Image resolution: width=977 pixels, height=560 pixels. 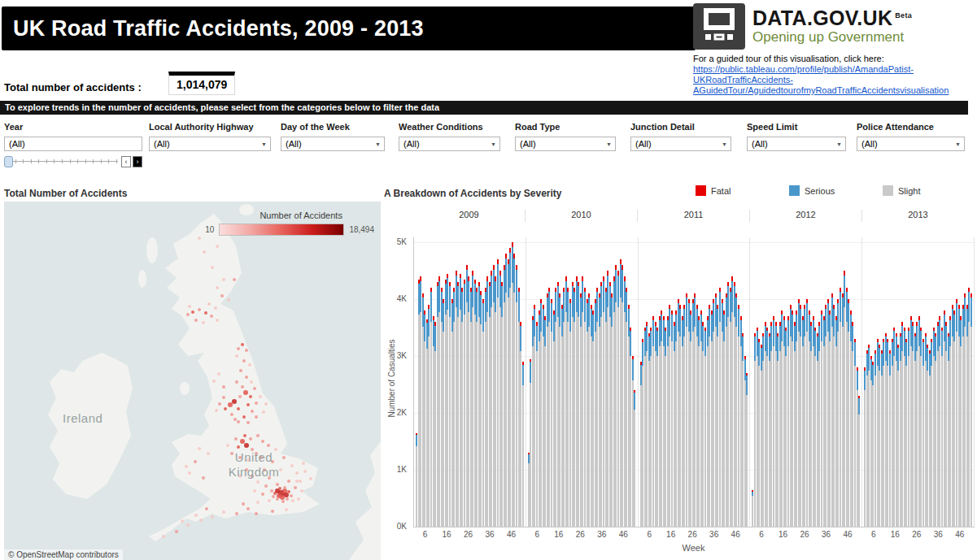 I want to click on slider-thumb, so click(x=8, y=162).